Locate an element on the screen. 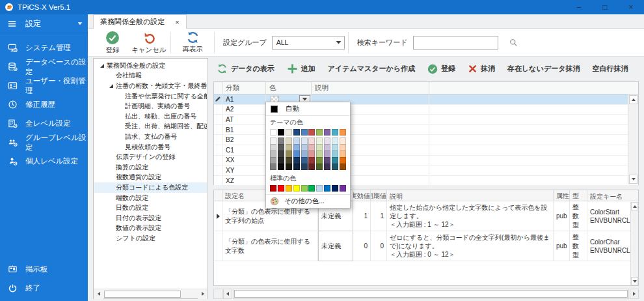  tree-item: 会社情報 is located at coordinates (151, 76).